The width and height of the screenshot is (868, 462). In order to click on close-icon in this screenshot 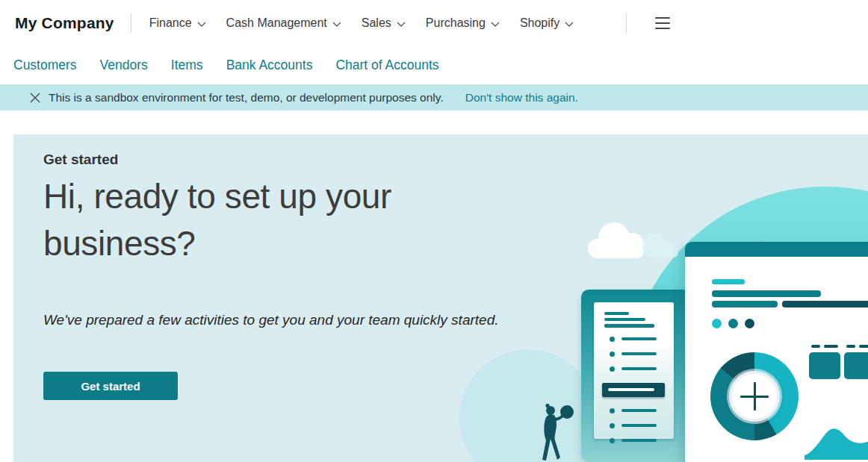, I will do `click(35, 98)`.